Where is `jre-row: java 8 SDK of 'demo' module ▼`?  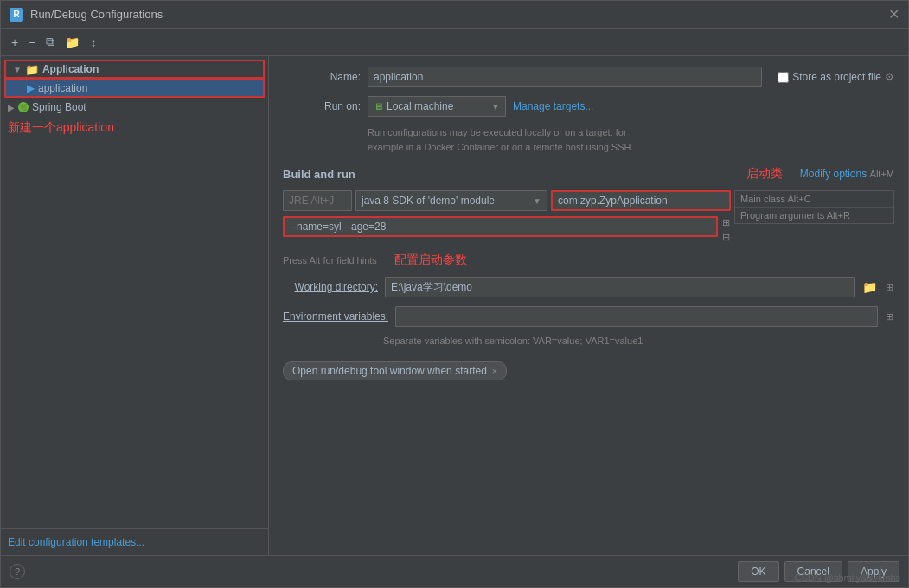
jre-row: java 8 SDK of 'demo' module ▼ is located at coordinates (507, 201).